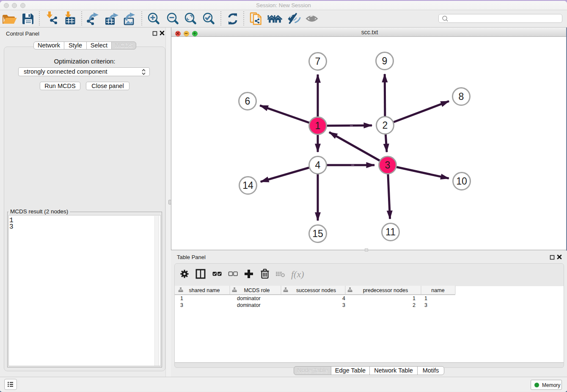 This screenshot has height=392, width=567. Describe the element at coordinates (318, 61) in the screenshot. I see `svg-text: 7` at that location.